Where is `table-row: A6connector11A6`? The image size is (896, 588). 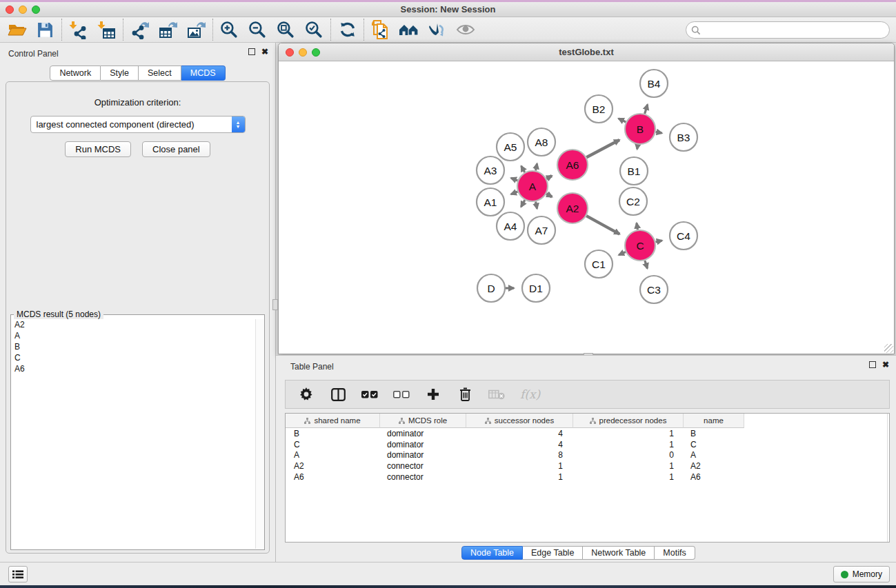 table-row: A6connector11A6 is located at coordinates (588, 477).